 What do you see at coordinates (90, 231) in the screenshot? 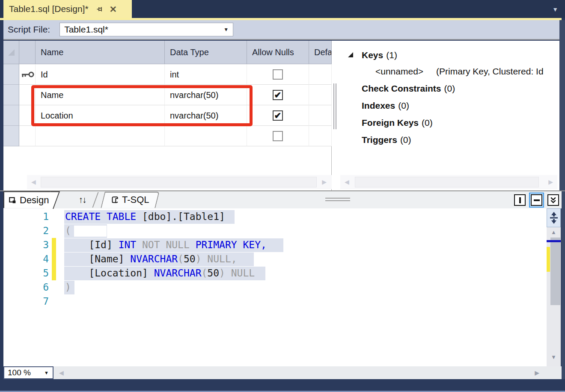
I see `highlight-inset` at bounding box center [90, 231].